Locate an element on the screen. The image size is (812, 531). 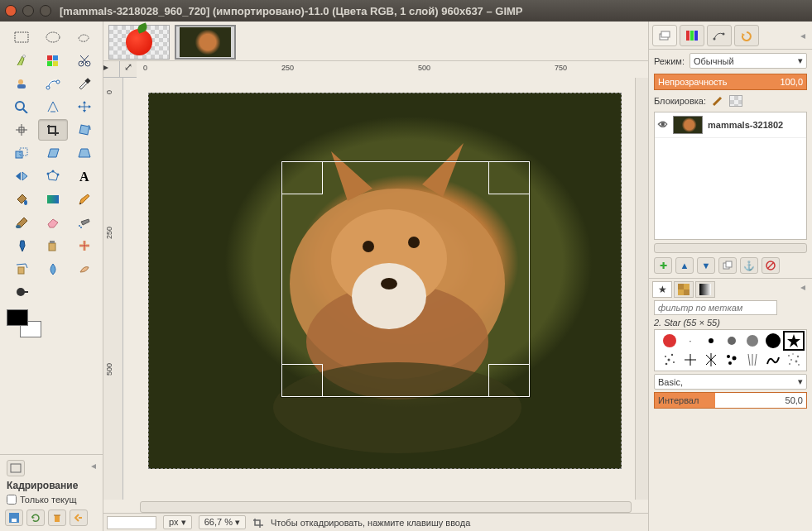
ellipse-select-tool is located at coordinates (53, 37).